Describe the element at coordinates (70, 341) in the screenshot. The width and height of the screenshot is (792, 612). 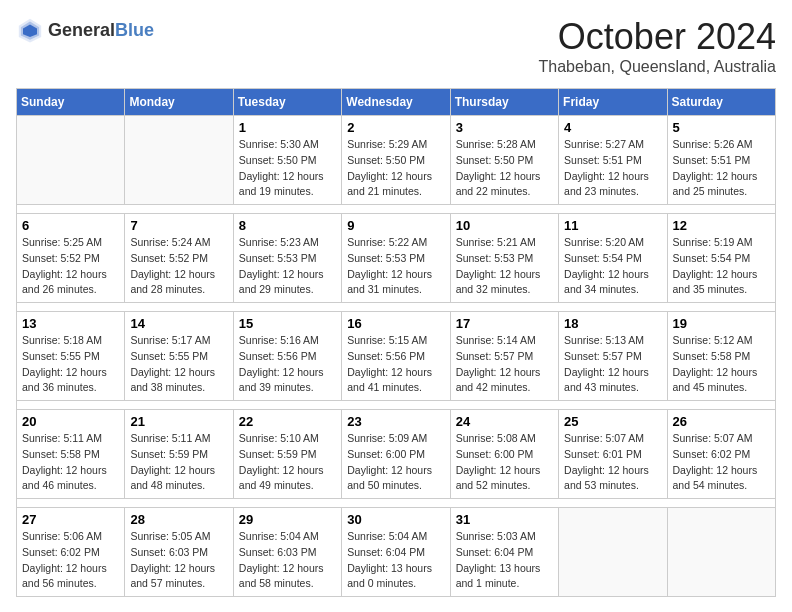
I see `sunrise-text: Sunrise: 5:18 AM` at that location.